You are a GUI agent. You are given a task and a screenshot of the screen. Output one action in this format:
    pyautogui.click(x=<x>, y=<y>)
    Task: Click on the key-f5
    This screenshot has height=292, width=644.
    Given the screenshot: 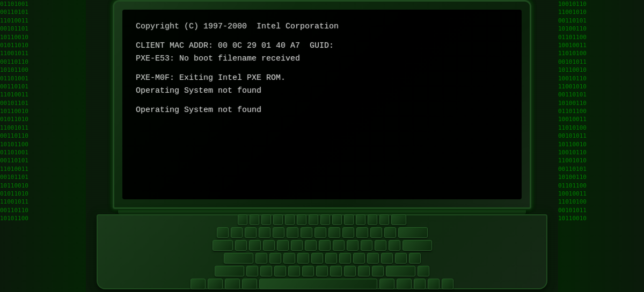 What is the action you would take?
    pyautogui.click(x=302, y=220)
    